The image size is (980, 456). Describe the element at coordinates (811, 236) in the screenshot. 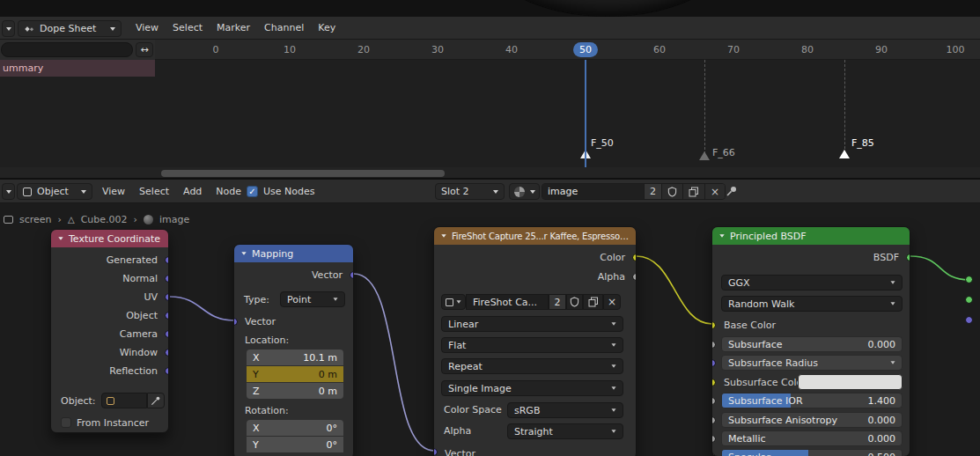

I see `node-header: Principled BSDF` at that location.